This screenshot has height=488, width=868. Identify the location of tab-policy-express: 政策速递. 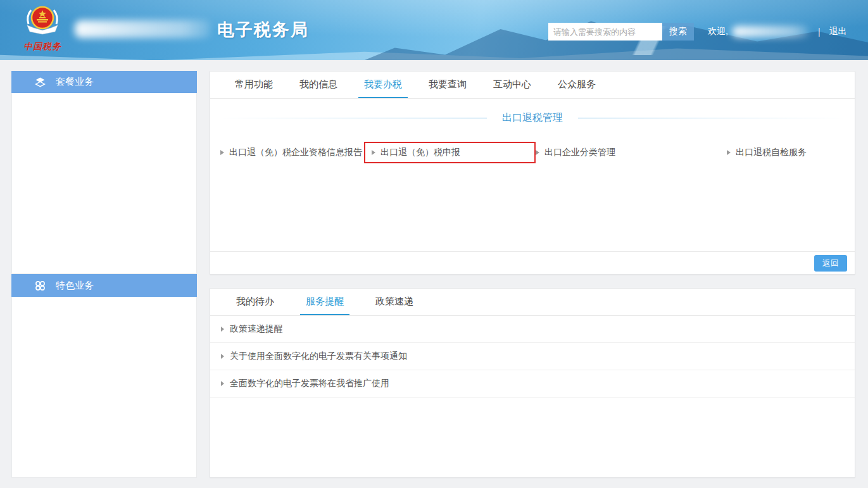
(394, 302).